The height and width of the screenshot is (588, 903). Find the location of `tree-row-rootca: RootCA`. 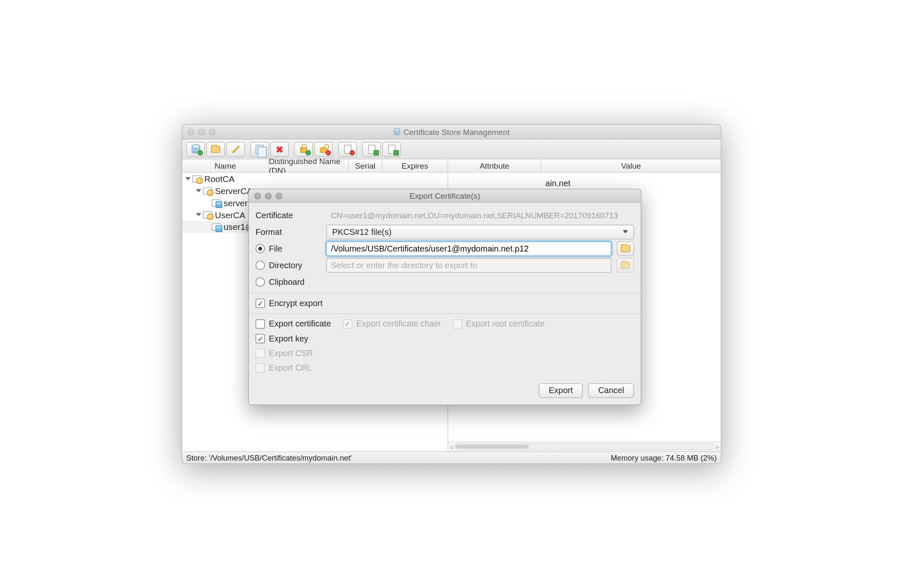

tree-row-rootca: RootCA is located at coordinates (315, 179).